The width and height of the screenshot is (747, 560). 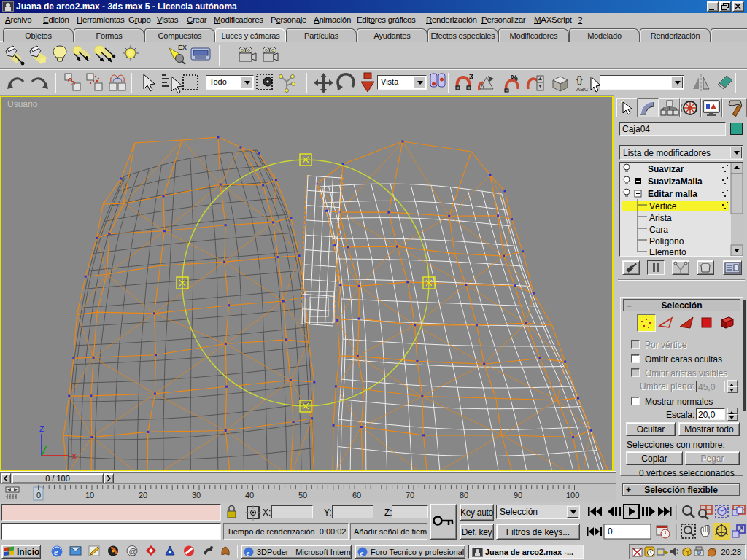 I want to click on svg-text: 50, so click(x=303, y=495).